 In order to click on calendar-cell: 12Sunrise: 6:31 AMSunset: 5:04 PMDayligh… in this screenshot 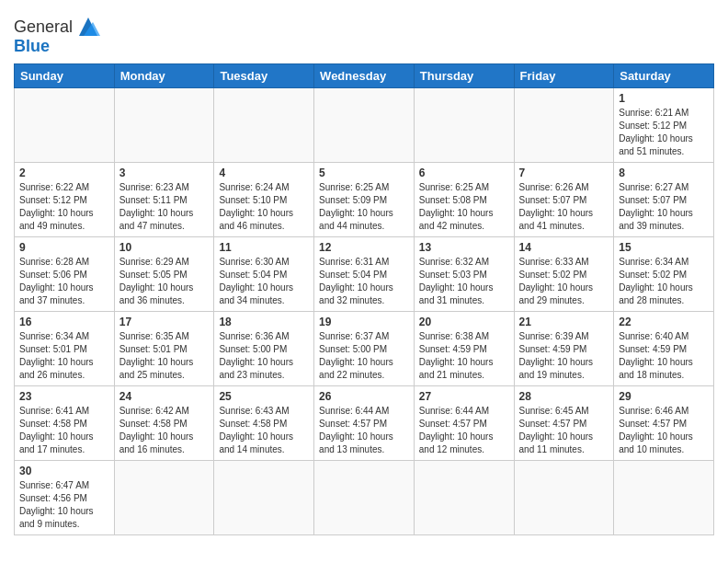, I will do `click(364, 274)`.